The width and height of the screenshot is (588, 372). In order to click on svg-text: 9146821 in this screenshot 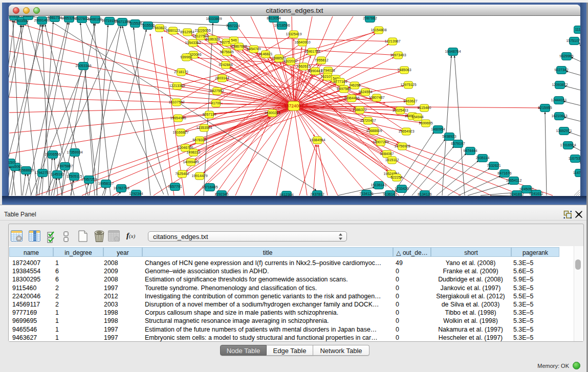, I will do `click(265, 54)`.